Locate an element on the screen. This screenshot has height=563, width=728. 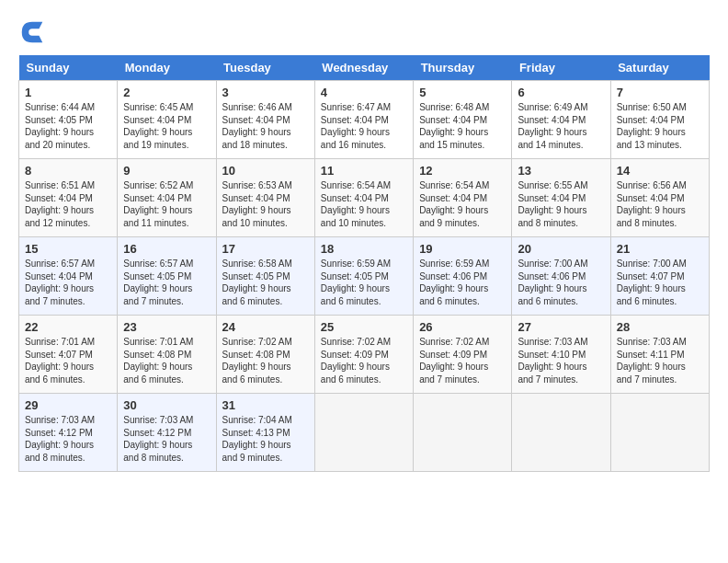
day-info: Sunrise: 6:47 AMSunset: 4:04 PMDaylight:… is located at coordinates (364, 126).